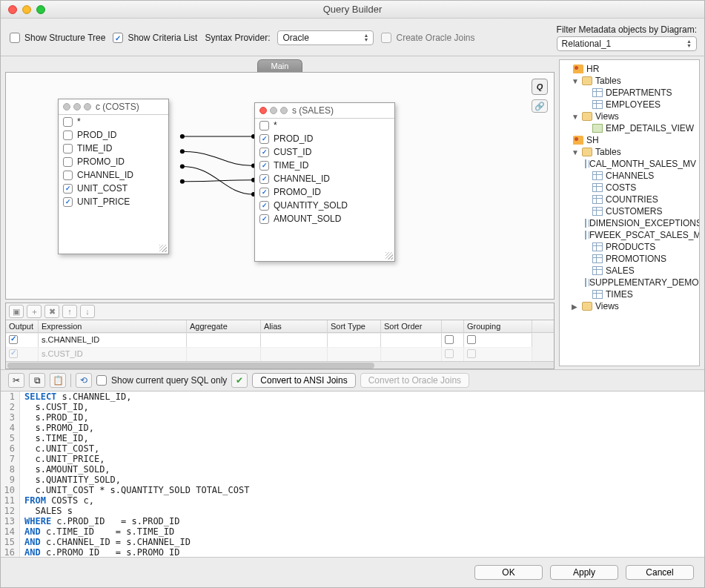 The height and width of the screenshot is (588, 705). I want to click on criteria-header: Alias, so click(294, 326).